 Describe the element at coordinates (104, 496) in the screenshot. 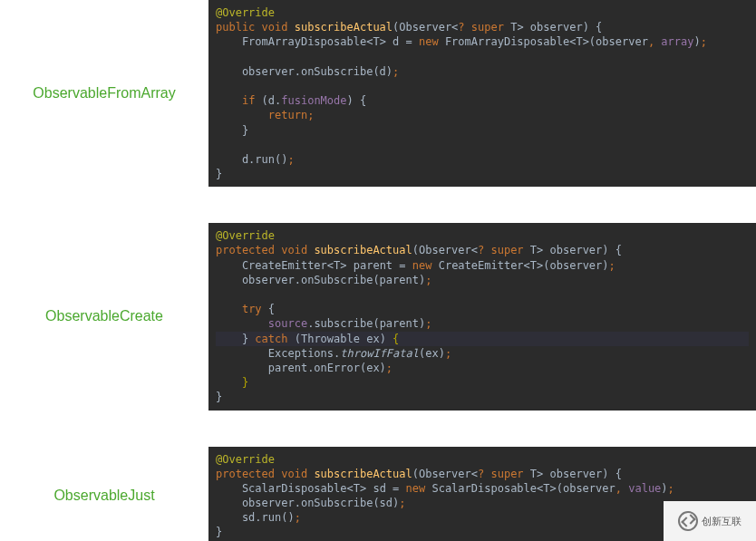

I see `label-observable-just: ObservableJust` at that location.